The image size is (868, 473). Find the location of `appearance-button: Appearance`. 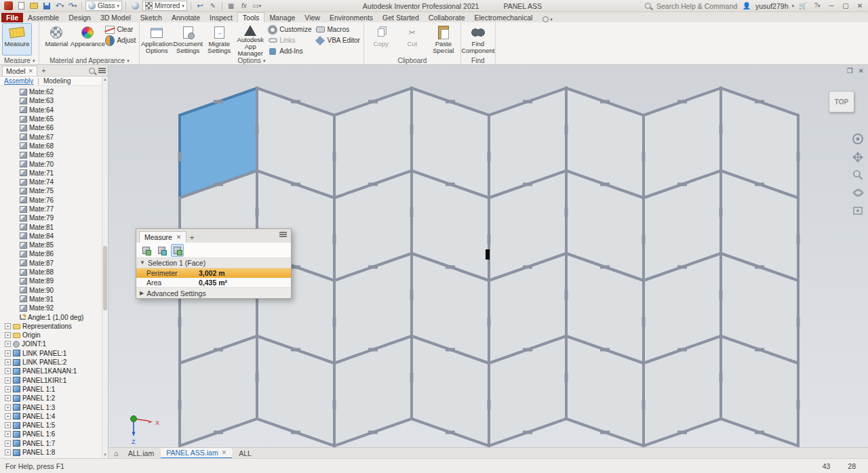

appearance-button: Appearance is located at coordinates (87, 39).